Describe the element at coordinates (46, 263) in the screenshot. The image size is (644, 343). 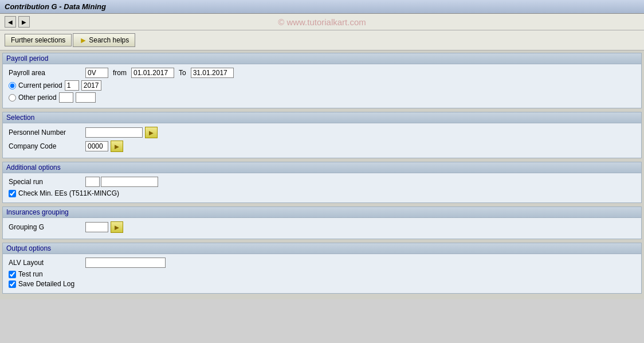
I see `alv-layout-label: ALV Layout` at that location.